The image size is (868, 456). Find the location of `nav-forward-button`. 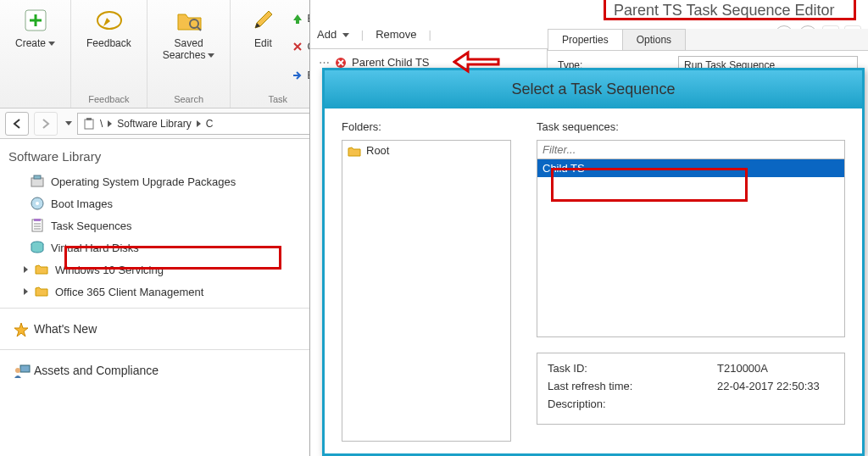

nav-forward-button is located at coordinates (46, 124).